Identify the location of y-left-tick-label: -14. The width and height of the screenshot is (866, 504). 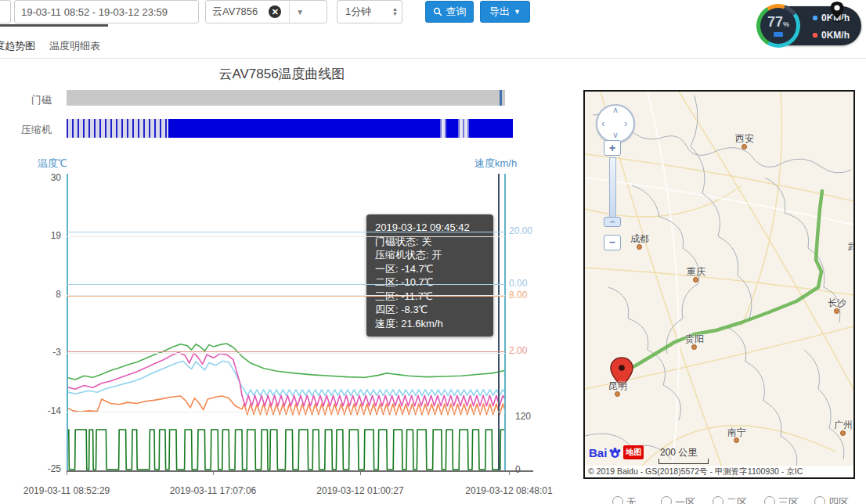
(49, 411).